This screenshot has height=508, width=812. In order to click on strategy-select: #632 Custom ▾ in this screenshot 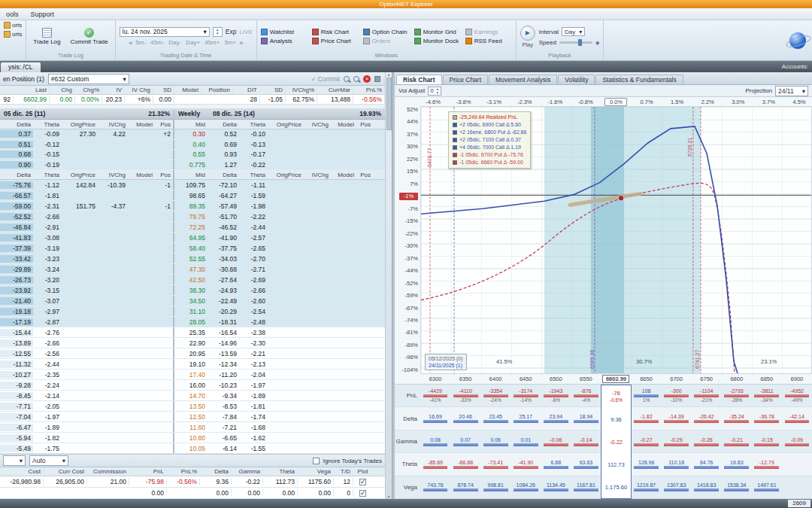, I will do `click(89, 79)`.